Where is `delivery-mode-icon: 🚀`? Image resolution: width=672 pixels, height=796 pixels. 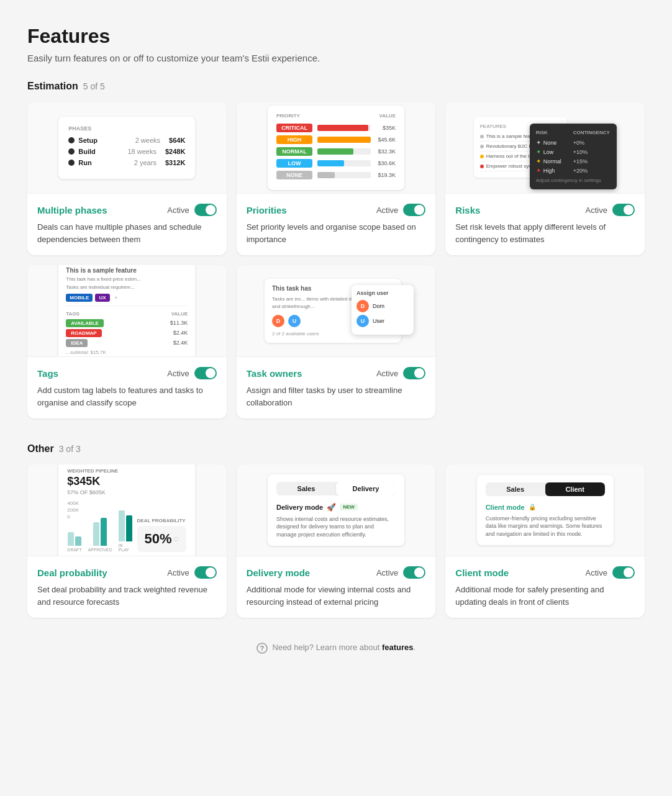
delivery-mode-icon: 🚀 is located at coordinates (332, 507).